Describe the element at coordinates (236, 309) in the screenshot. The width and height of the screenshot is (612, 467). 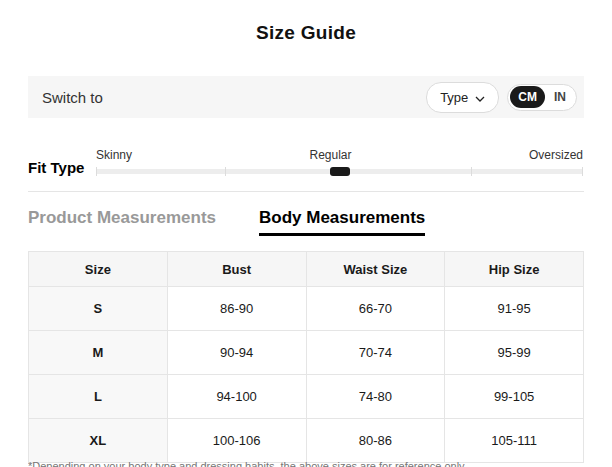
I see `cell-bust: 86-90` at that location.